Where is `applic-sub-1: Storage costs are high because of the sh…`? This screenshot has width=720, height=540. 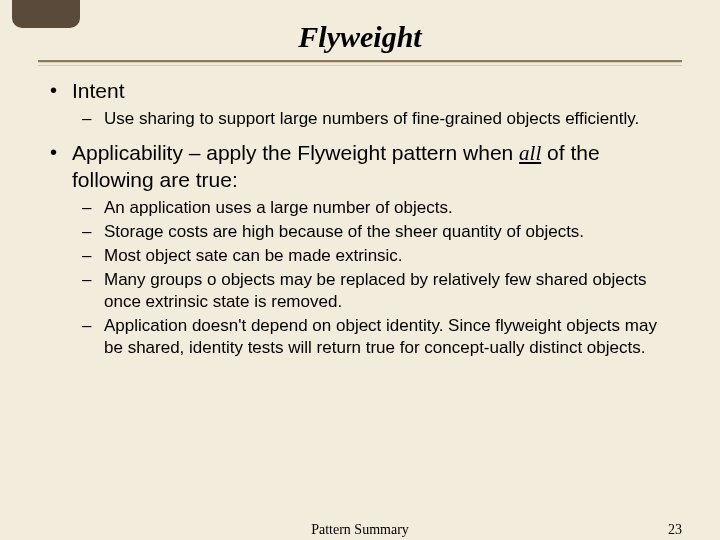 applic-sub-1: Storage costs are high because of the sh… is located at coordinates (387, 232).